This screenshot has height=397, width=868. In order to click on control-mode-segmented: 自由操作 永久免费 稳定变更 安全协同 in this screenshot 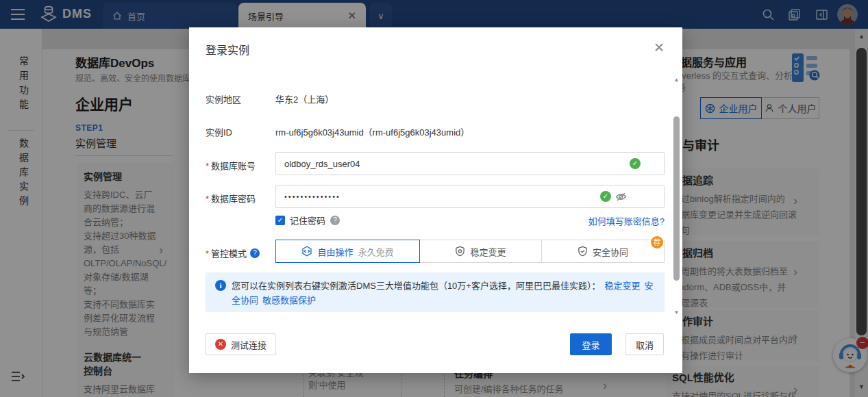, I will do `click(470, 251)`.